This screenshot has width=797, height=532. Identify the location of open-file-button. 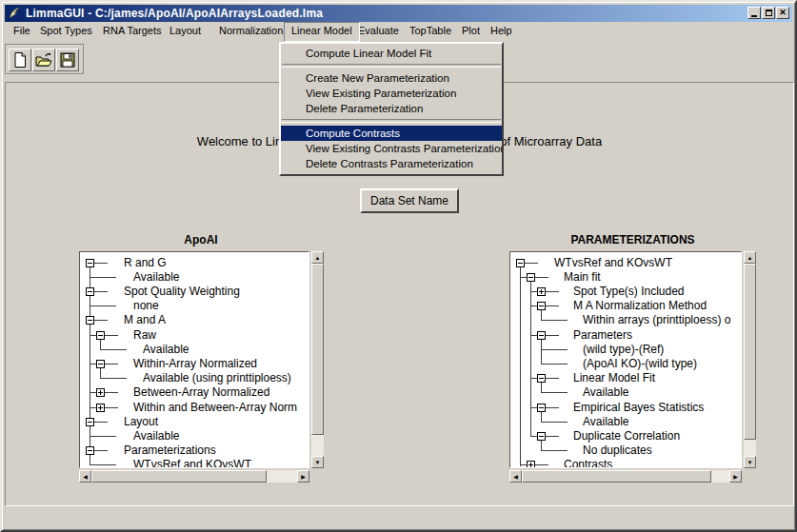
(44, 60).